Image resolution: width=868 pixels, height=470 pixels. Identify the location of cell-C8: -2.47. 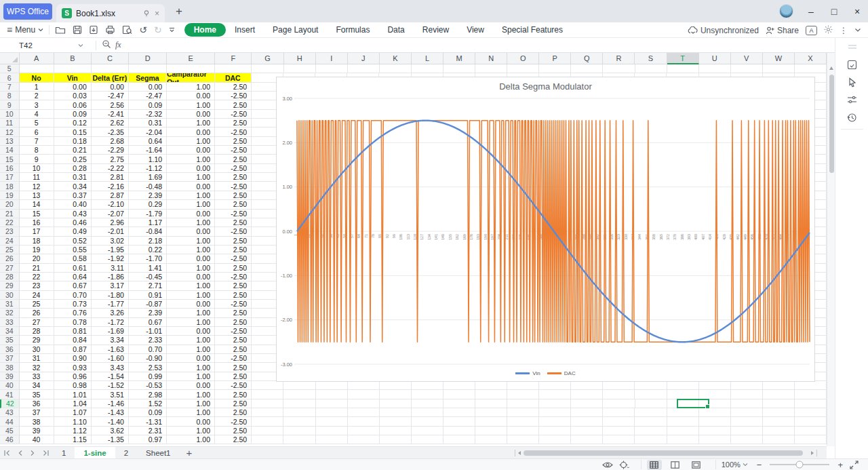
(110, 96).